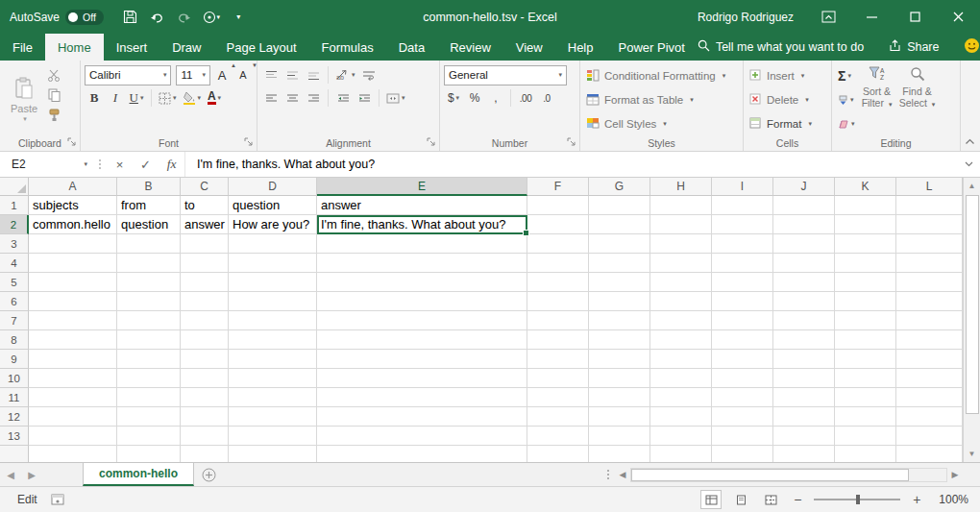  What do you see at coordinates (149, 359) in the screenshot?
I see `cell-B9` at bounding box center [149, 359].